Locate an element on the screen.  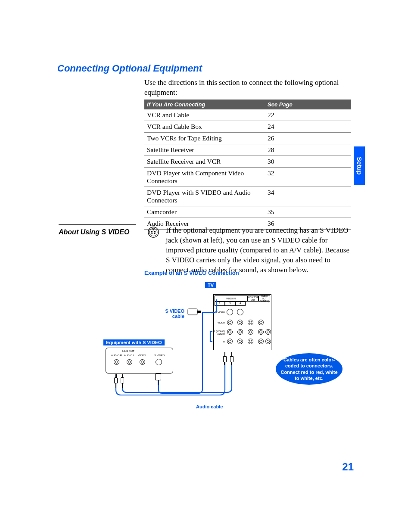
audio-plug-l is located at coordinates (122, 380).